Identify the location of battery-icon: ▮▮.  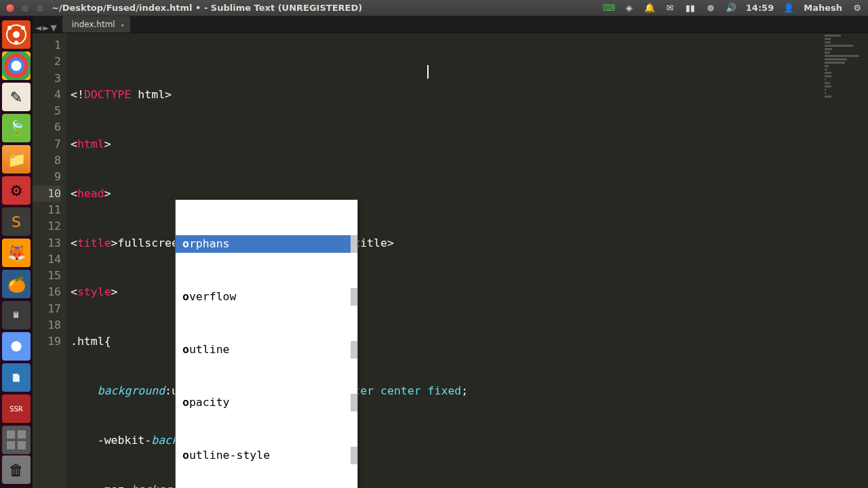
(690, 8).